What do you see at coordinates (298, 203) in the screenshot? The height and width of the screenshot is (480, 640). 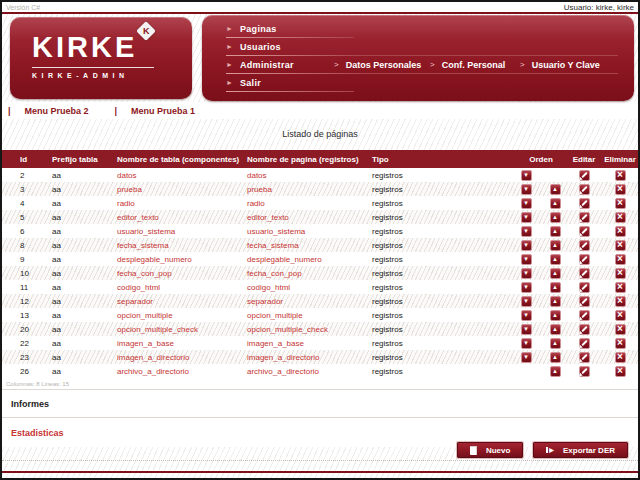 I see `page-name-link: radio` at bounding box center [298, 203].